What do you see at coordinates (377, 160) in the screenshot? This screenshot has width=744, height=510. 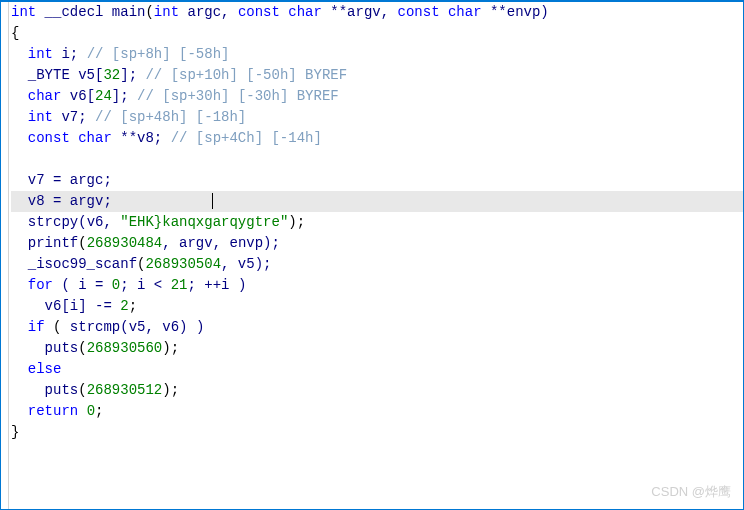 I see `code-line` at bounding box center [377, 160].